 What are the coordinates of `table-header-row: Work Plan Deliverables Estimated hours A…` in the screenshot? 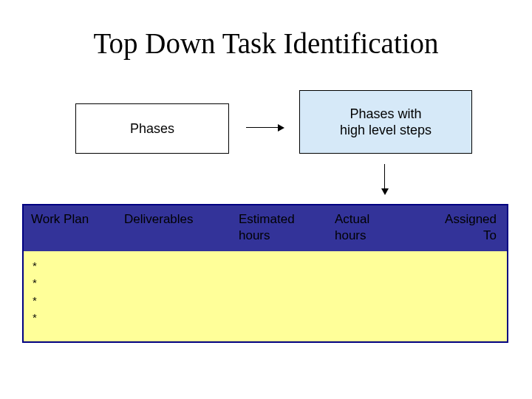 It's located at (265, 228).